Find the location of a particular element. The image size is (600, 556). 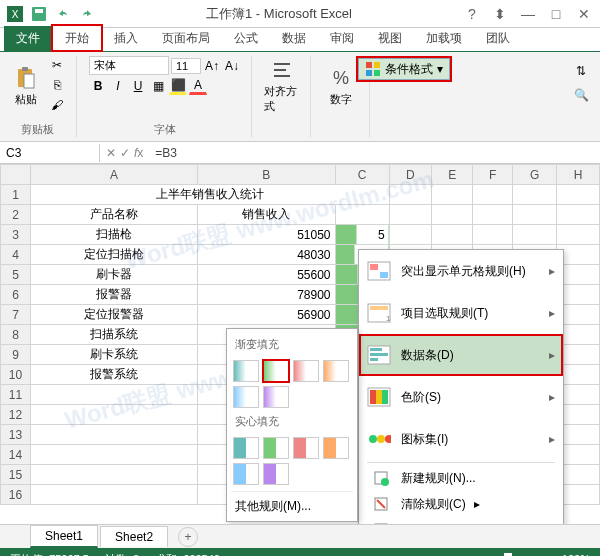

tab-addins: 加载项 is located at coordinates (444, 38).